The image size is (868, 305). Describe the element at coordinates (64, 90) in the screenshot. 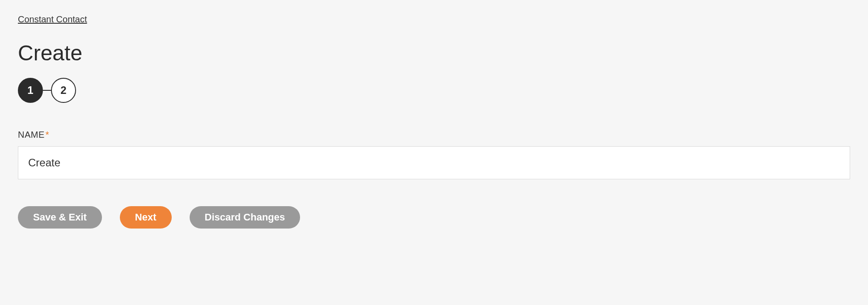

I see `step-2: 2` at that location.